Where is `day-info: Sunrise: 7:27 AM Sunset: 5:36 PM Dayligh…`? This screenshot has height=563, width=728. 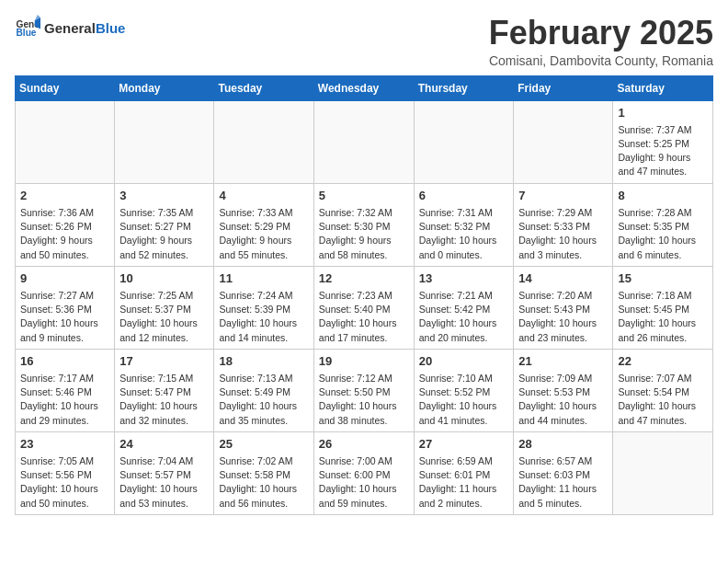 day-info: Sunrise: 7:27 AM Sunset: 5:36 PM Dayligh… is located at coordinates (64, 316).